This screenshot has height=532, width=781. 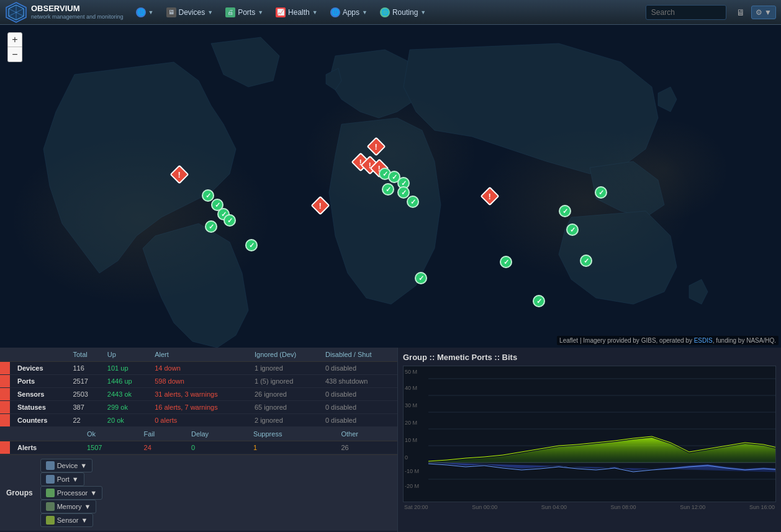 What do you see at coordinates (285, 407) in the screenshot?
I see `row-ignored: 65 ignored` at bounding box center [285, 407].